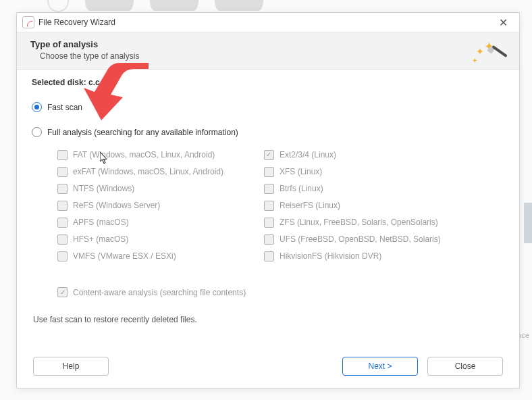  I want to click on titlebar: File Recovery Wizard ✕, so click(268, 22).